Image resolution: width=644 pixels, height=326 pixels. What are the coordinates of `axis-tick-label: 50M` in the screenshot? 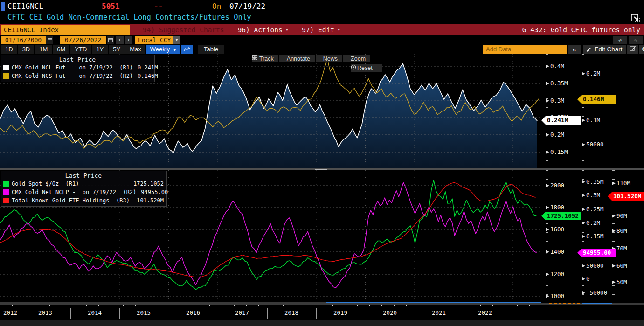 It's located at (622, 282).